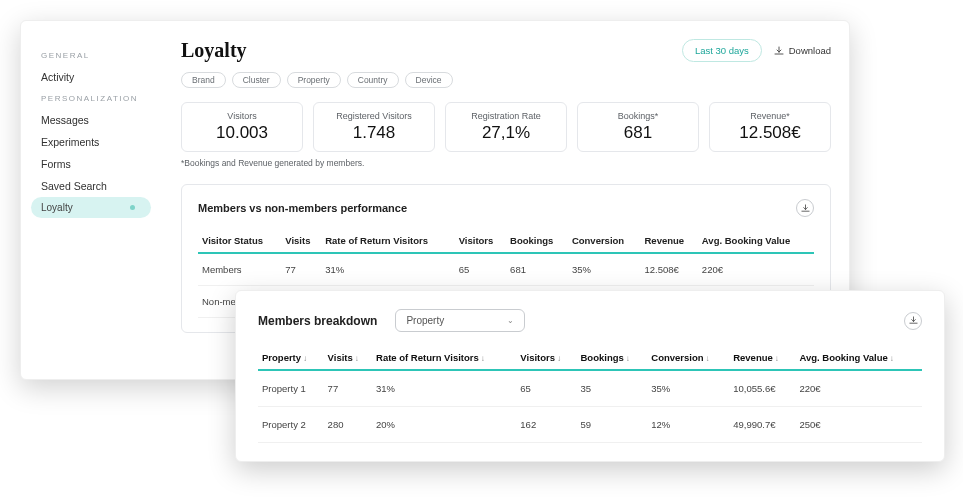 This screenshot has height=500, width=963. What do you see at coordinates (668, 241) in the screenshot?
I see `col-revenue: Revenue` at bounding box center [668, 241].